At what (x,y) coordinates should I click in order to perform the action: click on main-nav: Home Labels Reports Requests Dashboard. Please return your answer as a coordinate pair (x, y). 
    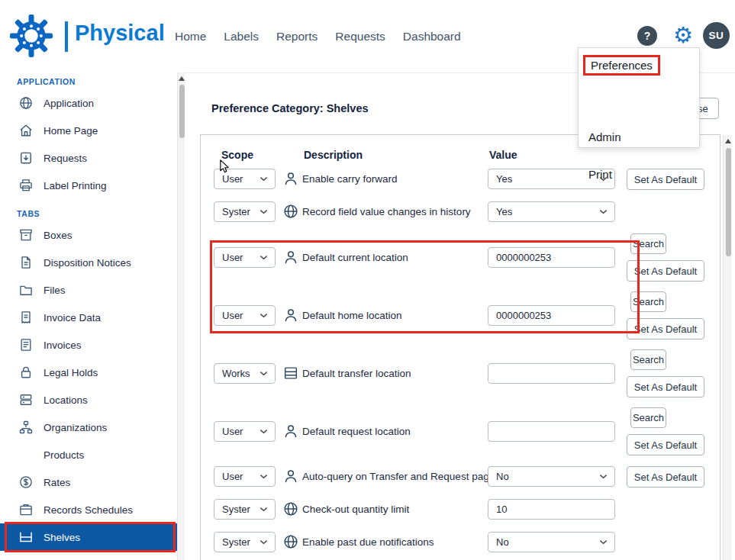
    Looking at the image, I should click on (318, 37).